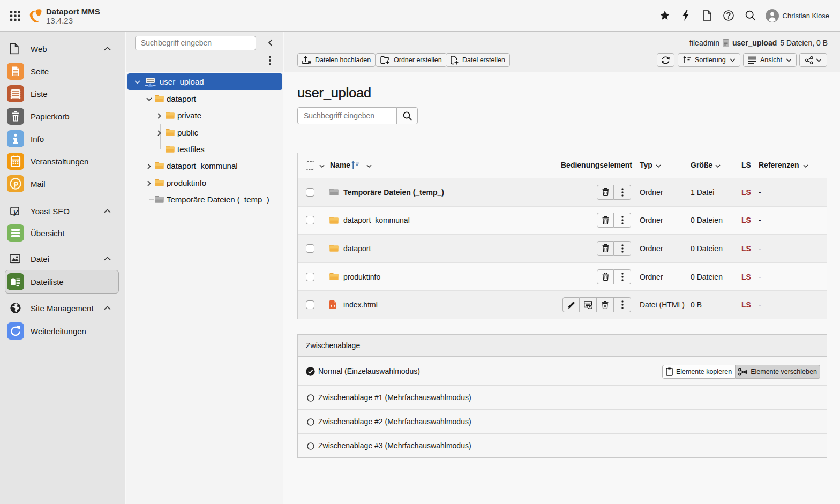  What do you see at coordinates (16, 212) in the screenshot?
I see `svg-text: y` at bounding box center [16, 212].